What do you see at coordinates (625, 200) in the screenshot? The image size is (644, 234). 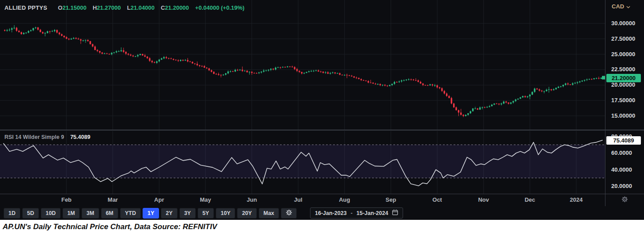 I see `axis-settings-button` at bounding box center [625, 200].